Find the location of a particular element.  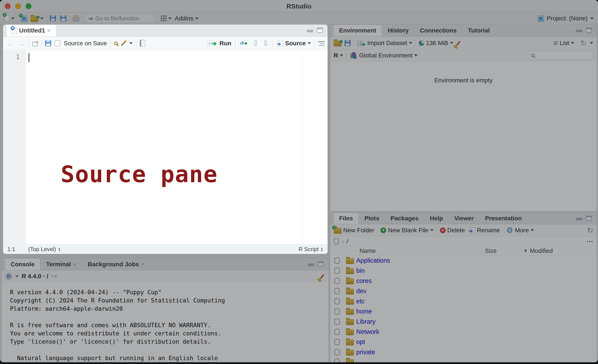

forward-icon: → is located at coordinates (21, 43).